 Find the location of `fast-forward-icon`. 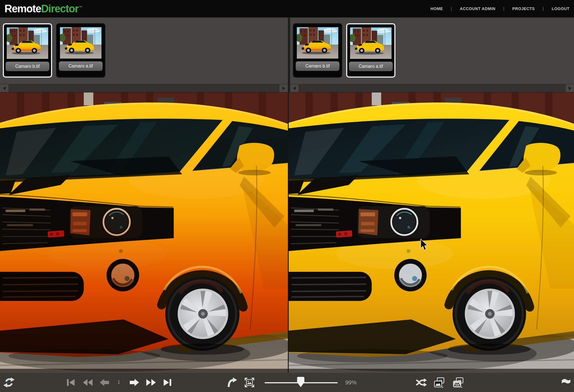

fast-forward-icon is located at coordinates (151, 382).